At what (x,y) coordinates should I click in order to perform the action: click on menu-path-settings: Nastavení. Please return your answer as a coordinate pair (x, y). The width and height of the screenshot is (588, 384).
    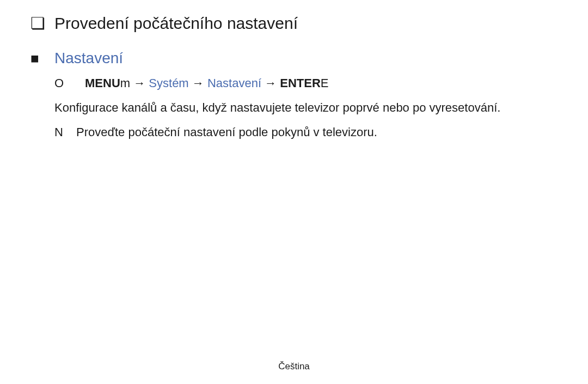
    Looking at the image, I should click on (234, 83).